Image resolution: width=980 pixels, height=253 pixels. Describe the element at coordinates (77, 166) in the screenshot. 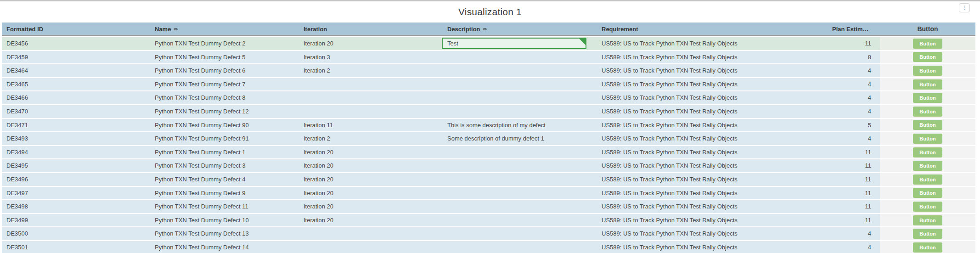

I see `row-cell-formatted-id: DE3495` at that location.